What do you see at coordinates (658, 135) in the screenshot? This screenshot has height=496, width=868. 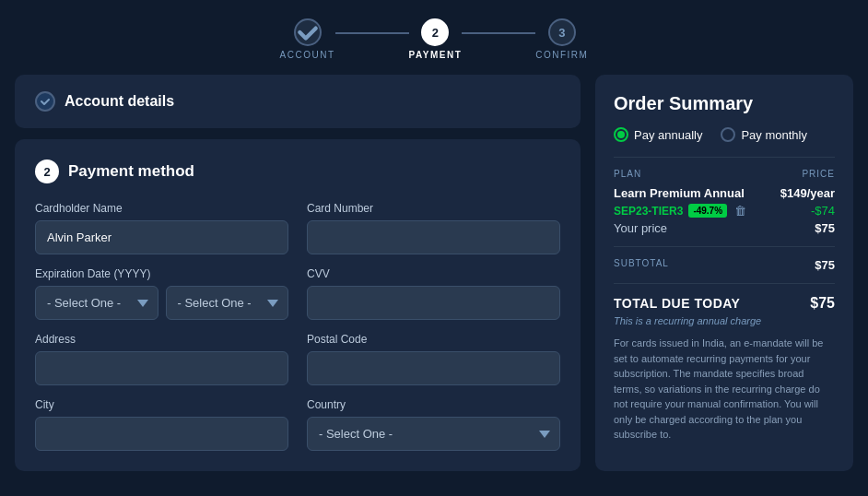 I see `billing-annually-option: Pay annually` at bounding box center [658, 135].